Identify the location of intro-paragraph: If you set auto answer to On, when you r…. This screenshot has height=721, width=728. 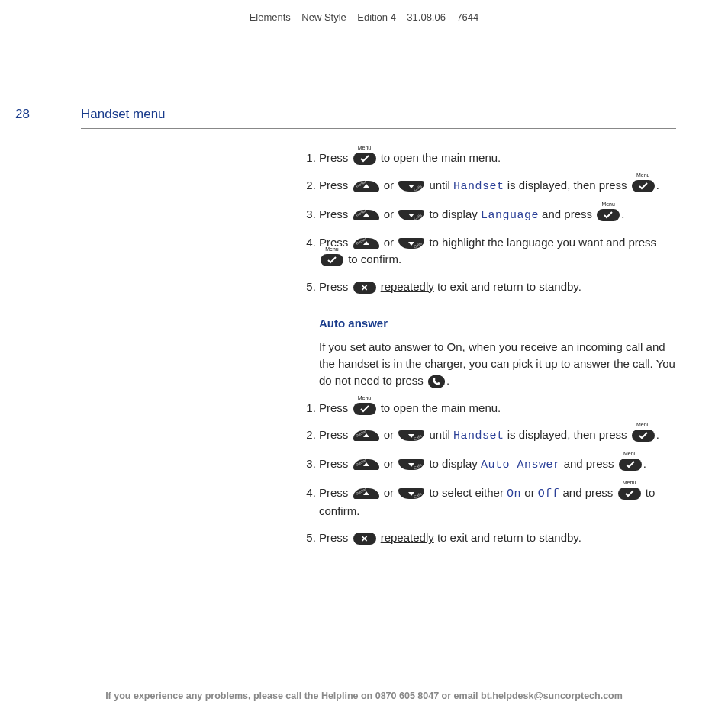
(501, 363).